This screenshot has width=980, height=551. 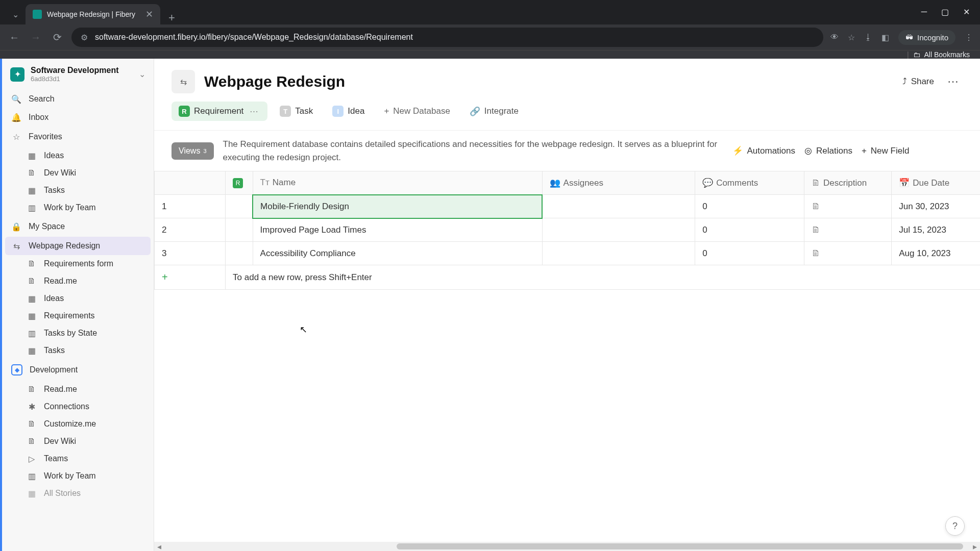 What do you see at coordinates (78, 298) in the screenshot?
I see `sidebar-wr-ideas: ▦Ideas` at bounding box center [78, 298].